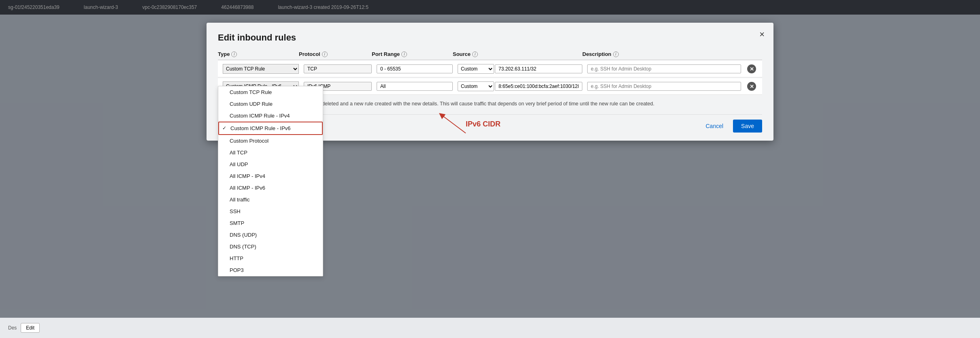 The height and width of the screenshot is (338, 980). What do you see at coordinates (271, 92) in the screenshot?
I see `dropdown-item-custom-tcp: Custom TCP Rule` at bounding box center [271, 92].